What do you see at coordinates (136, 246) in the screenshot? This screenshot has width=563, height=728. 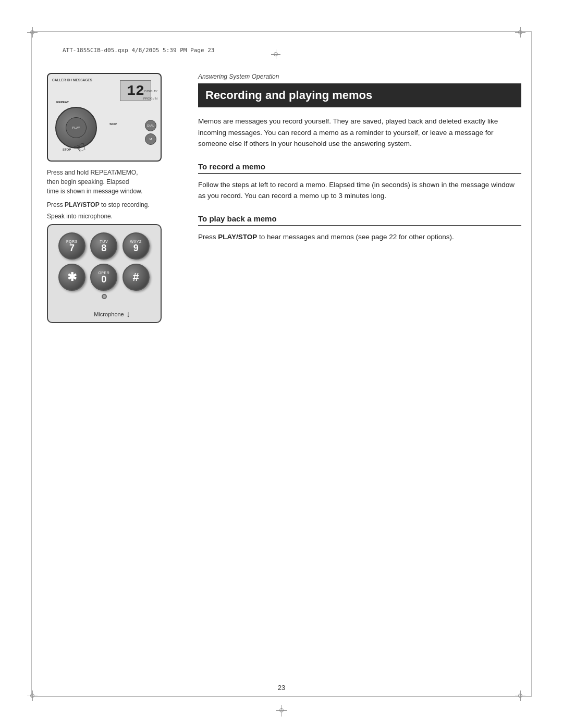 I see `key-9: WXYZ 9` at bounding box center [136, 246].